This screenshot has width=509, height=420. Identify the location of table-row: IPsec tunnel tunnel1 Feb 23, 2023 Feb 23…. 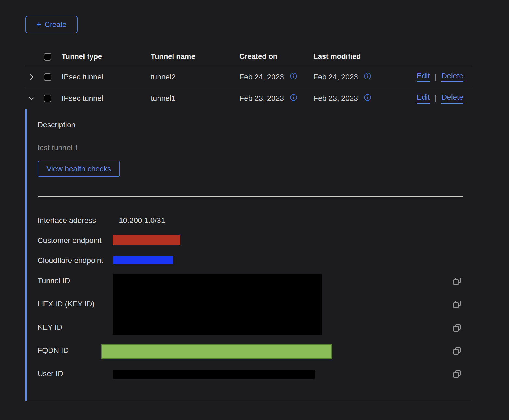
(249, 98).